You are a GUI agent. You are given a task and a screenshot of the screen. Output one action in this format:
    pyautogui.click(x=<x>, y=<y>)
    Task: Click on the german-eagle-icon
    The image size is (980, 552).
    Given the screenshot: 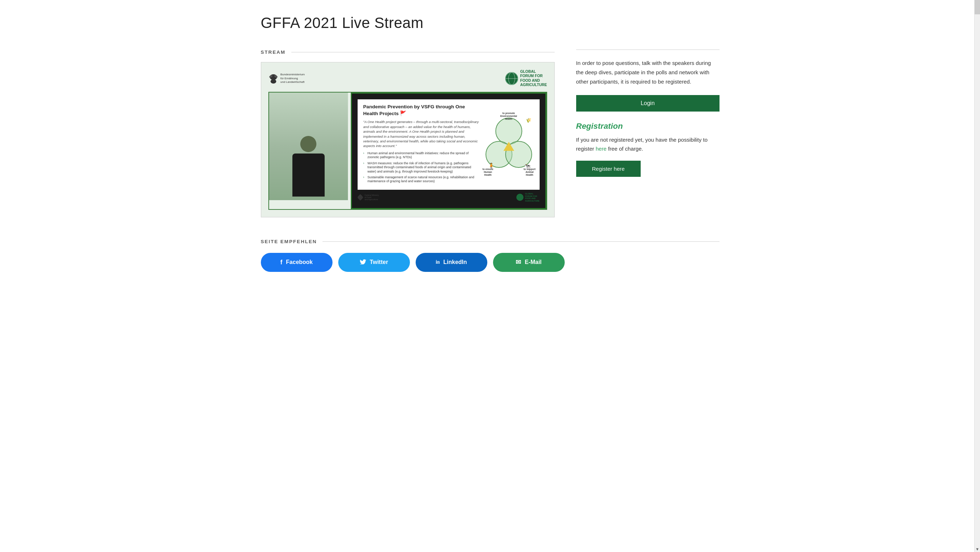 What is the action you would take?
    pyautogui.click(x=273, y=78)
    